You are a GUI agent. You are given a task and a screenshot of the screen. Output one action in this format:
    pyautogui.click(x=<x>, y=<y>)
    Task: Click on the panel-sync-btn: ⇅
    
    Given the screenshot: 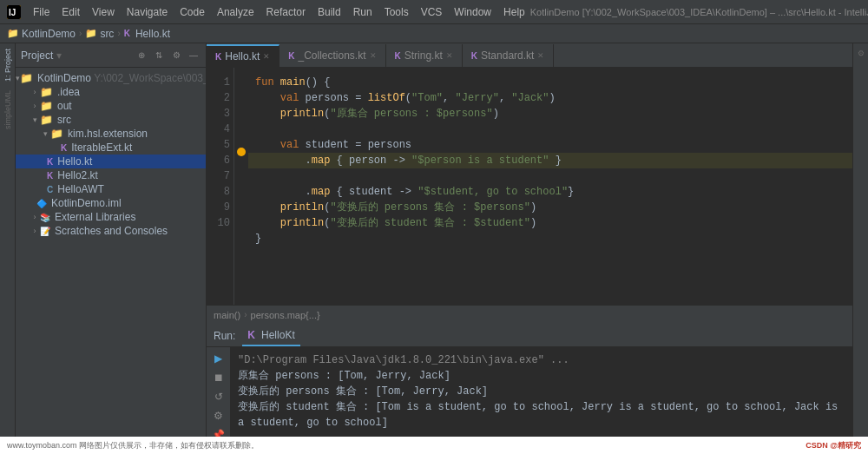 What is the action you would take?
    pyautogui.click(x=159, y=56)
    